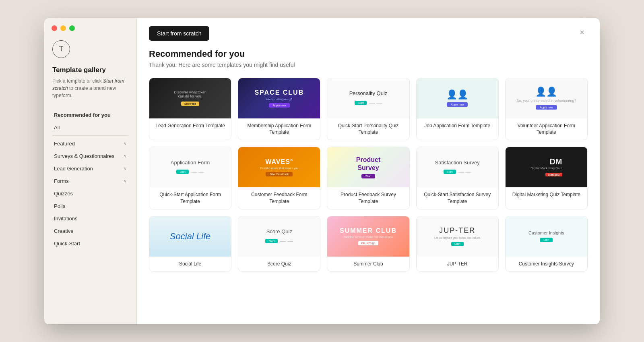 The image size is (644, 342). Describe the element at coordinates (190, 244) in the screenshot. I see `template-card-social: Social Life Social Life` at that location.